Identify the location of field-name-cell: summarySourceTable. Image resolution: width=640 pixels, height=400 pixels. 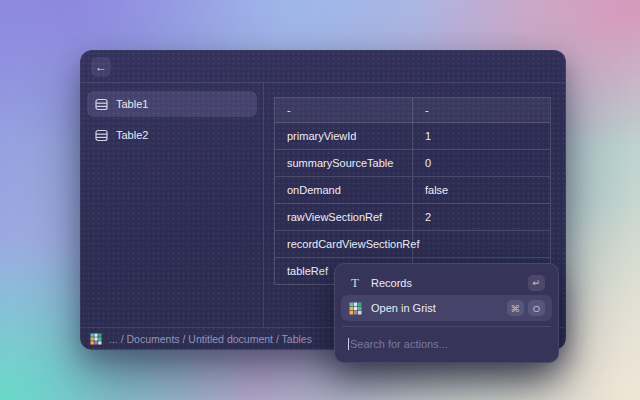
(344, 163).